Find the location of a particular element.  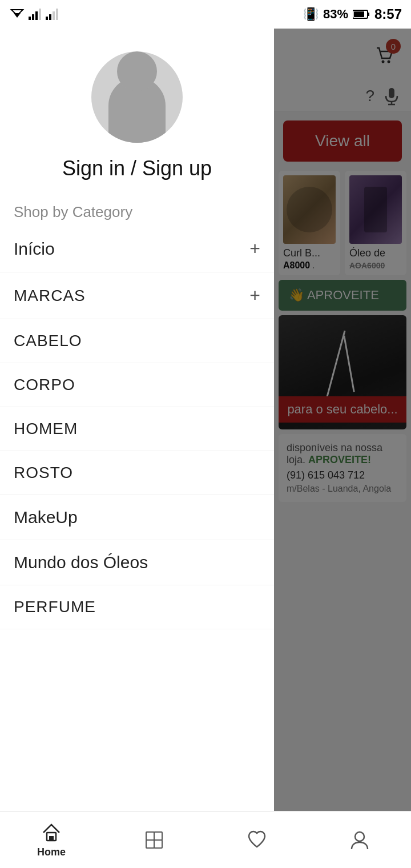

menu-item-perfume: PERFUME is located at coordinates (137, 608).